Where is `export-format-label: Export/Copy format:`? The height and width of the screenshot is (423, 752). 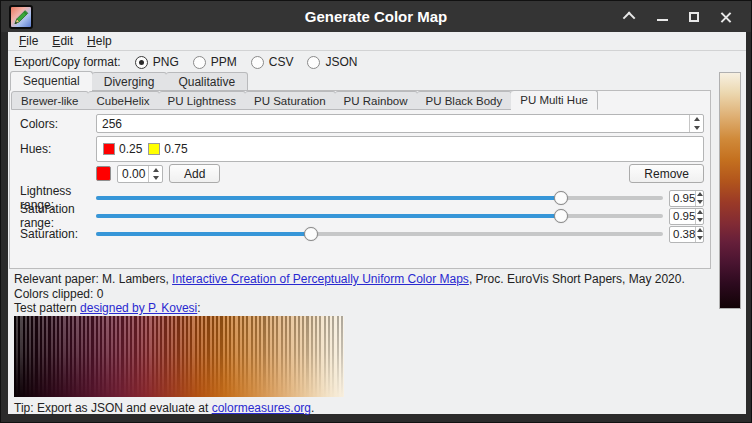 export-format-label: Export/Copy format: is located at coordinates (68, 62).